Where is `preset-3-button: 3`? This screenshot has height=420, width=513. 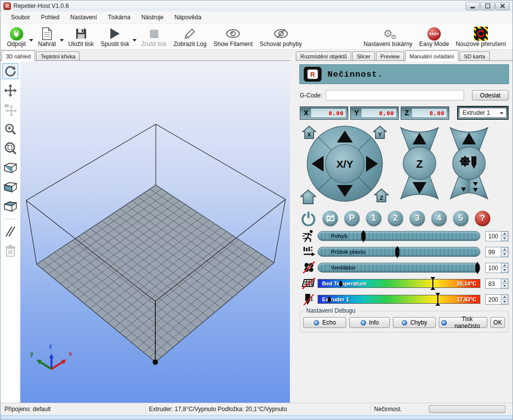
preset-3-button: 3 is located at coordinates (418, 219).